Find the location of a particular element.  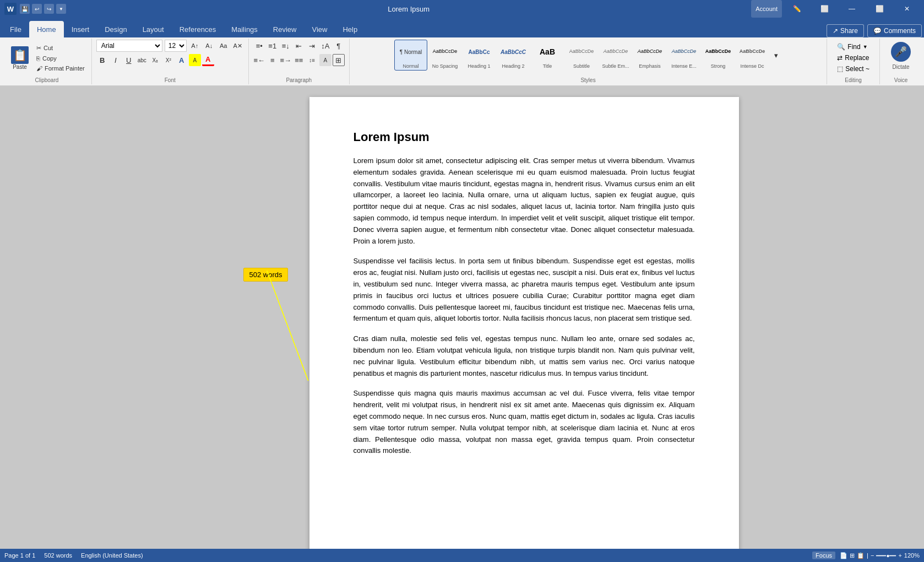

language: English (United States) is located at coordinates (112, 555).